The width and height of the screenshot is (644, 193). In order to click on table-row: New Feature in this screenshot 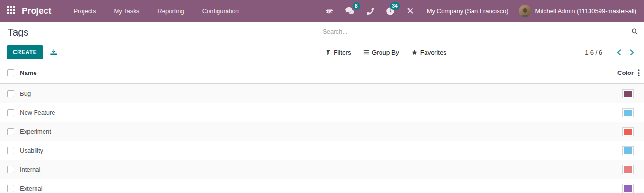, I will do `click(322, 112)`.